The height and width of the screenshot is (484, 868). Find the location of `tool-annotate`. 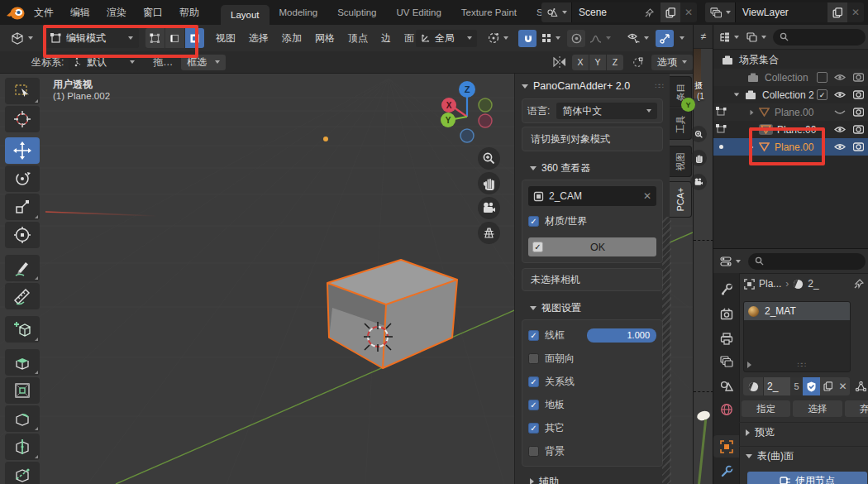

tool-annotate is located at coordinates (22, 268).